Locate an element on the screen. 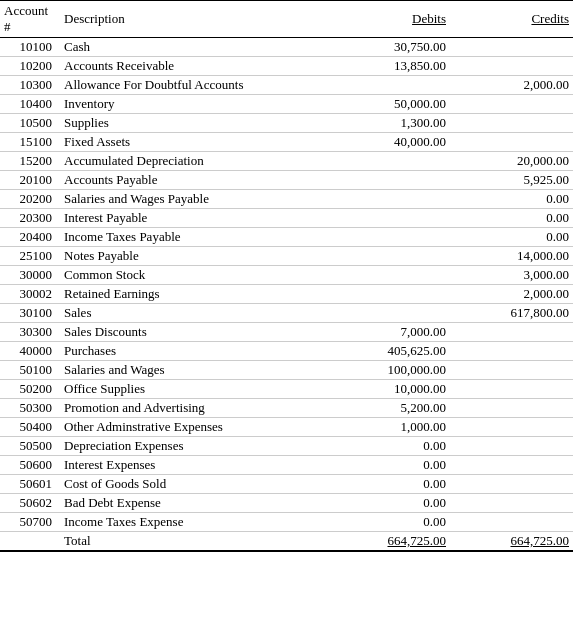 The width and height of the screenshot is (573, 634). account-number: 10400 is located at coordinates (30, 104).